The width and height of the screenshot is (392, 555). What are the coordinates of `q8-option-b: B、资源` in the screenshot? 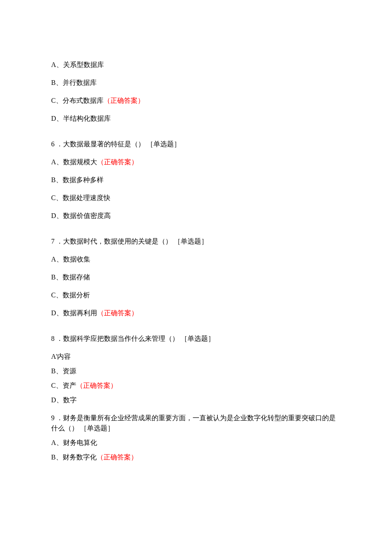 It's located at (196, 371).